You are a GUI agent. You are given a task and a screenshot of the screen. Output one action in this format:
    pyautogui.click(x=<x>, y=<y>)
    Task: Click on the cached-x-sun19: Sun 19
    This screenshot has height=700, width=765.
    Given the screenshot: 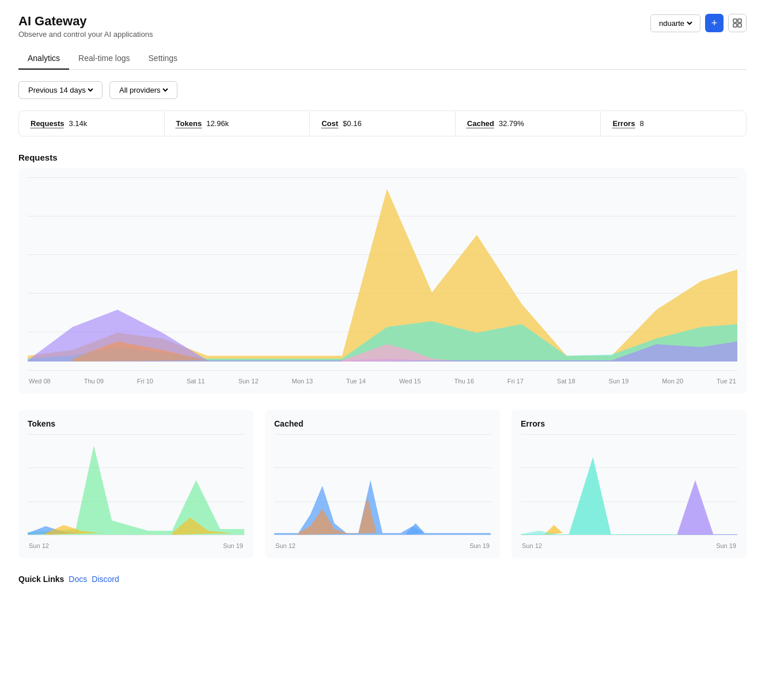 What is the action you would take?
    pyautogui.click(x=479, y=546)
    